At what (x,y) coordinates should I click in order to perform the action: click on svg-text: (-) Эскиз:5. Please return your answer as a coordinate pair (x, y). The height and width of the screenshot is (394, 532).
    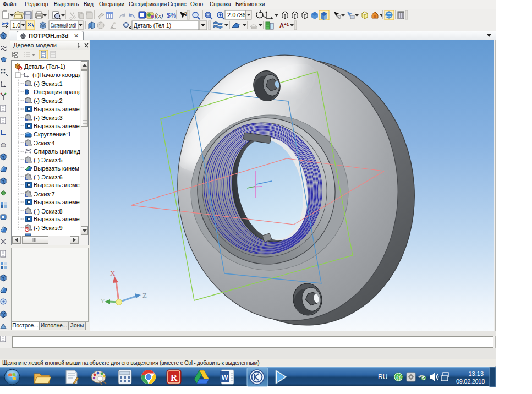
    Looking at the image, I should click on (48, 160).